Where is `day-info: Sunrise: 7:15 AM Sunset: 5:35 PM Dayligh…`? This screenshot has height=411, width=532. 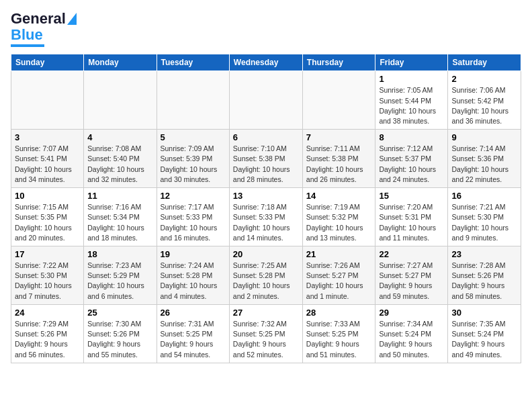 day-info: Sunrise: 7:15 AM Sunset: 5:35 PM Dayligh… is located at coordinates (47, 223).